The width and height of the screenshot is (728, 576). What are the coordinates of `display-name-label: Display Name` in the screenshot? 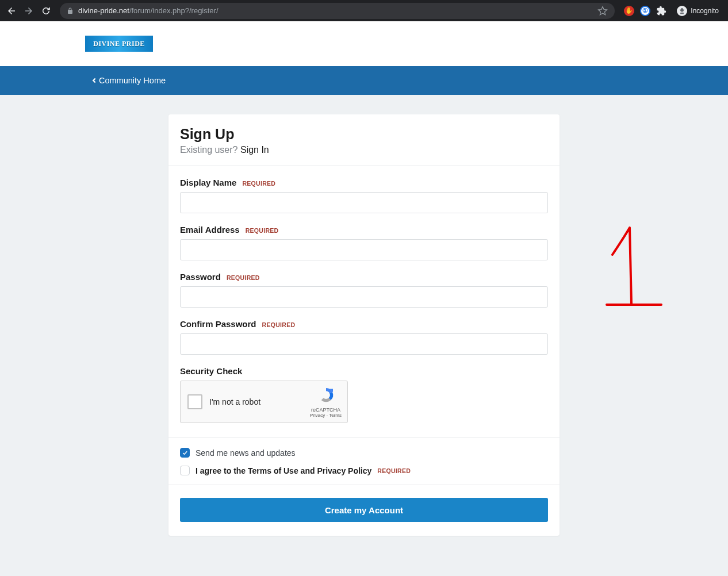 It's located at (208, 183).